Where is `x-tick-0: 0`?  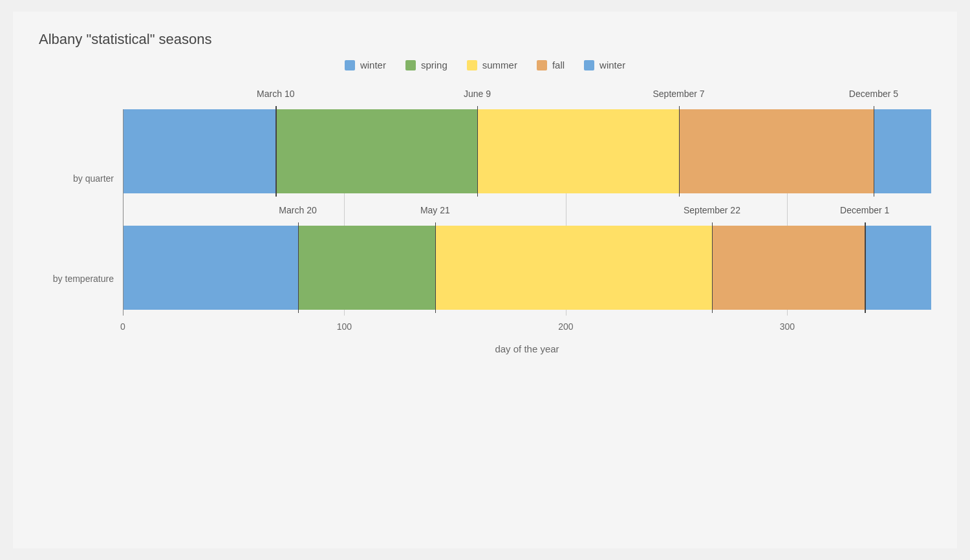 x-tick-0: 0 is located at coordinates (123, 327).